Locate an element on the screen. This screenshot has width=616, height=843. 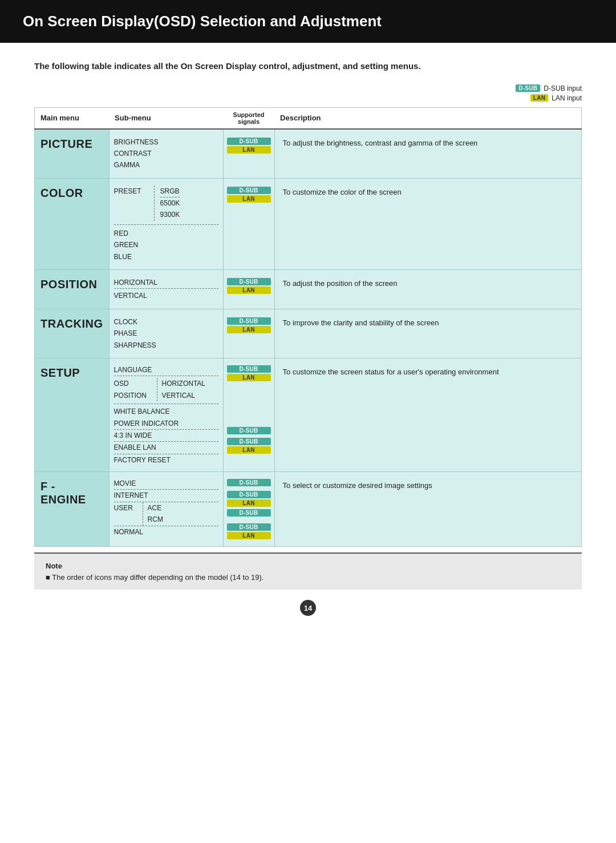
dsub-label: D-SUB input is located at coordinates (562, 88).